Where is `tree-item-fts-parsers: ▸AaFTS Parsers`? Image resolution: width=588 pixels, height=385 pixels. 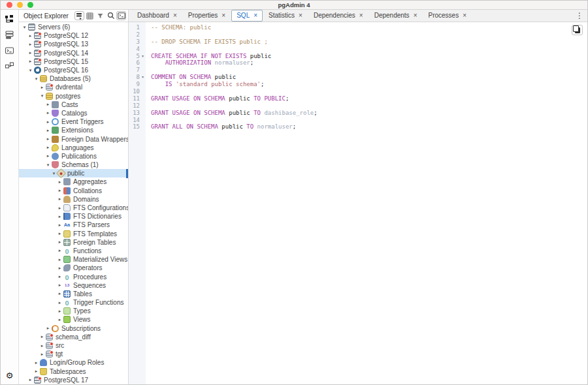 tree-item-fts-parsers: ▸AaFTS Parsers is located at coordinates (73, 224).